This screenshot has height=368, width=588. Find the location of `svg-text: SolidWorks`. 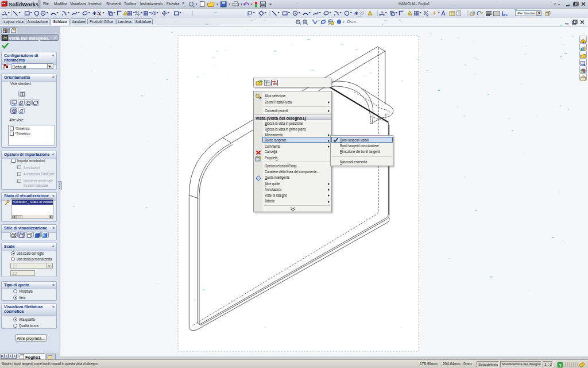

svg-text: SolidWorks is located at coordinates (24, 5).